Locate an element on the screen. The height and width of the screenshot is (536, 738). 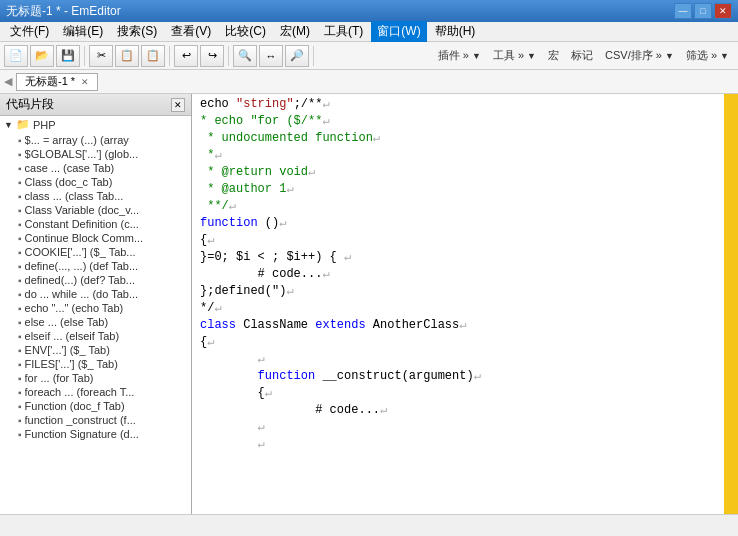
csv-button: CSV/排序 » ▼ is located at coordinates (640, 56).